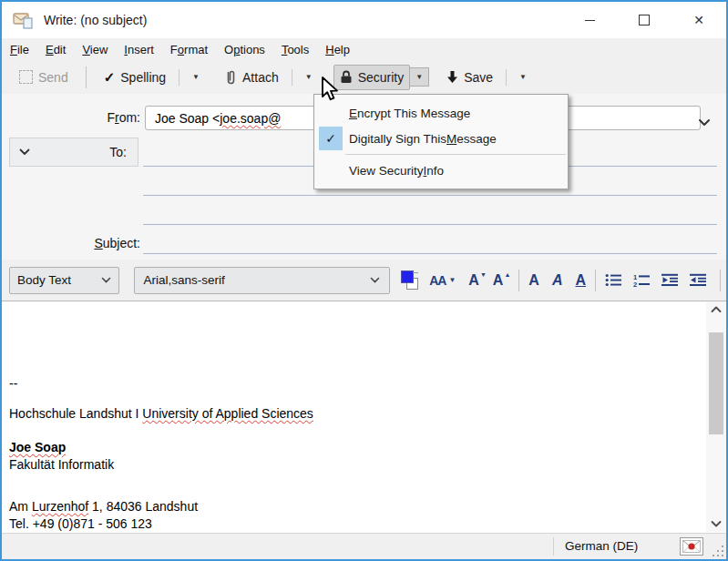 The width and height of the screenshot is (728, 561). I want to click on security-label: Security, so click(381, 77).